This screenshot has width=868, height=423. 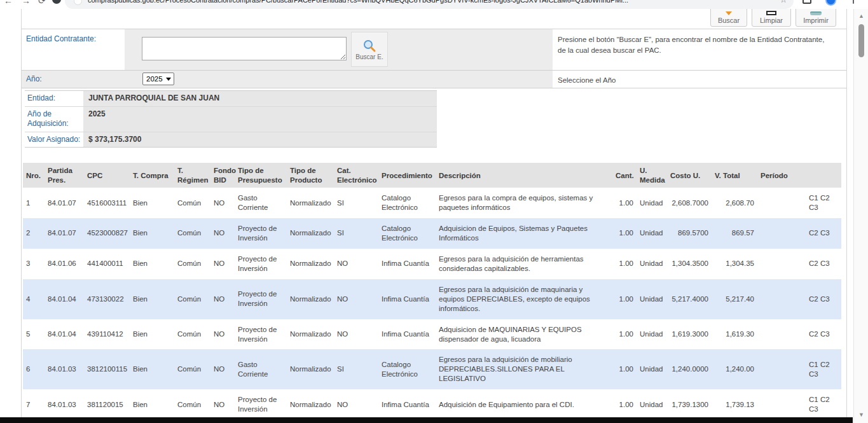 I want to click on imprimir-button: Imprimir, so click(x=816, y=18).